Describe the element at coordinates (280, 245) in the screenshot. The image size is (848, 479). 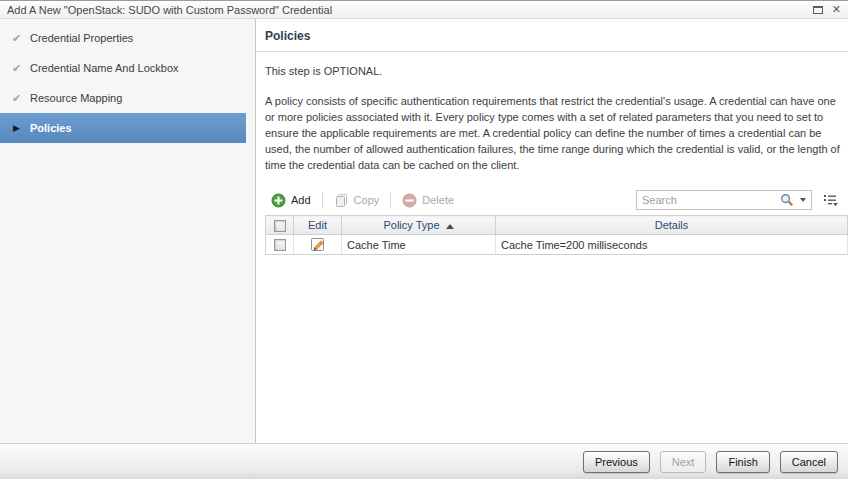
I see `row-checkbox` at that location.